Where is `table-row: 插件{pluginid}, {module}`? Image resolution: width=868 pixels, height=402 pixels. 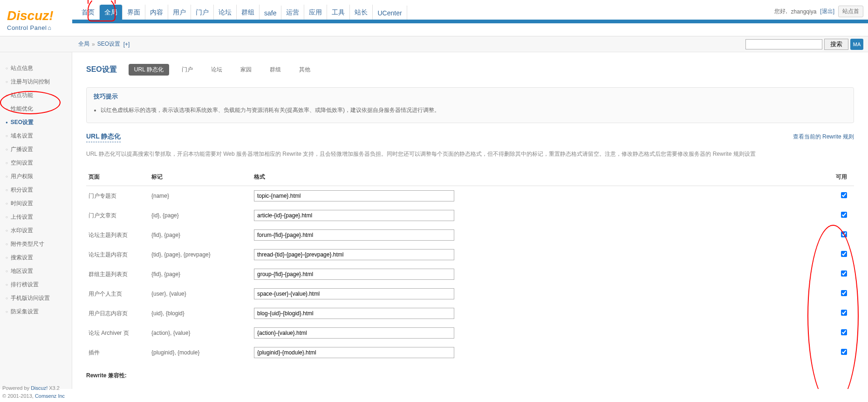
table-row: 插件{pluginid}, {module} is located at coordinates (470, 353).